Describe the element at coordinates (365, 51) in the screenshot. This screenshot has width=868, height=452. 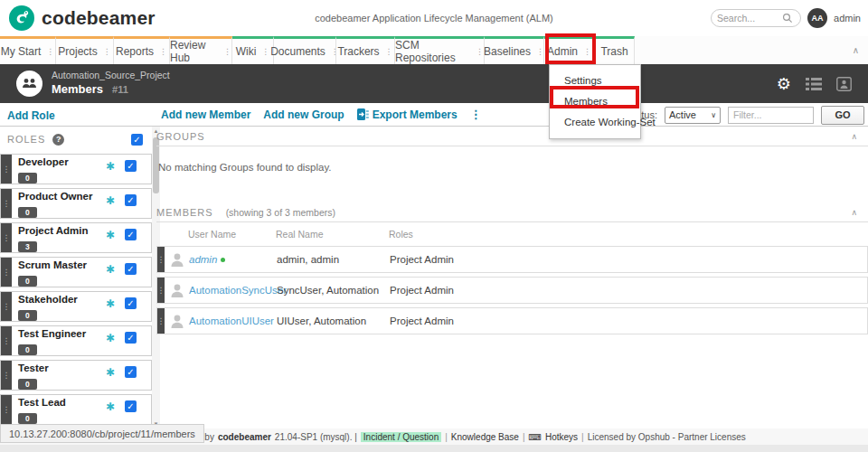
I see `tab-trackers: Trackers⋮` at that location.